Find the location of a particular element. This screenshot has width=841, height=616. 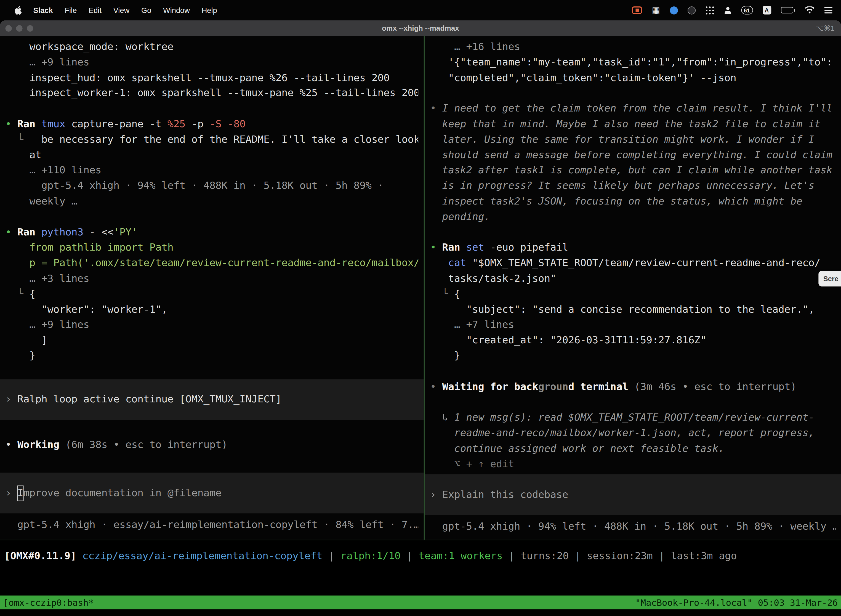

text-segment: %25 is located at coordinates (176, 124).